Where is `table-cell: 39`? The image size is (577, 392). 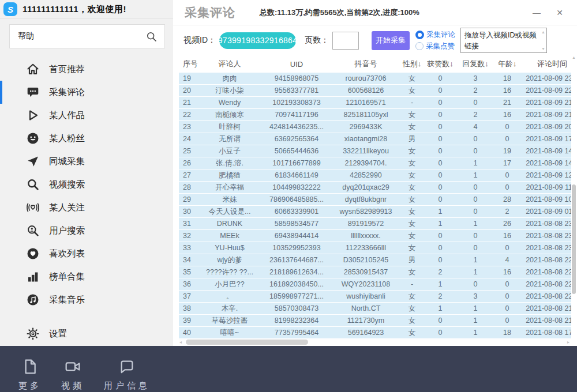
table-cell: 39 is located at coordinates (188, 321).